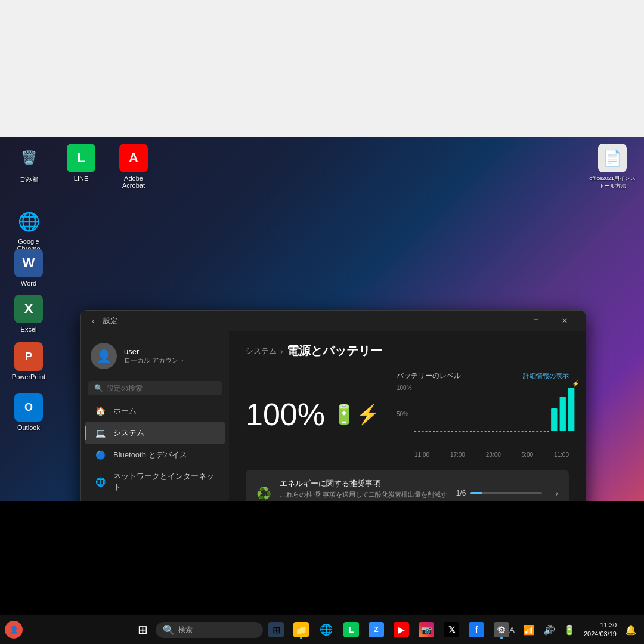  What do you see at coordinates (261, 351) in the screenshot?
I see `breadcrumb-parent: システム` at bounding box center [261, 351].